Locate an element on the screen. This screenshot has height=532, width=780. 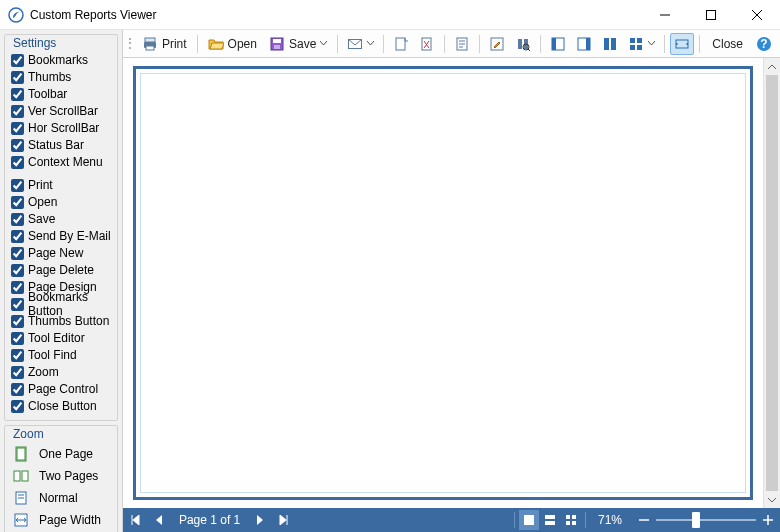
scroll-up-icon is located at coordinates (772, 66).